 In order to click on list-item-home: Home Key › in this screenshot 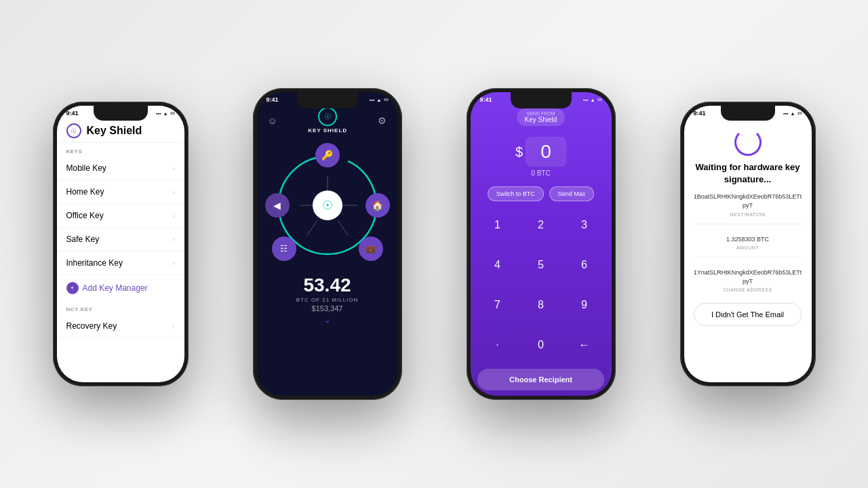, I will do `click(121, 192)`.